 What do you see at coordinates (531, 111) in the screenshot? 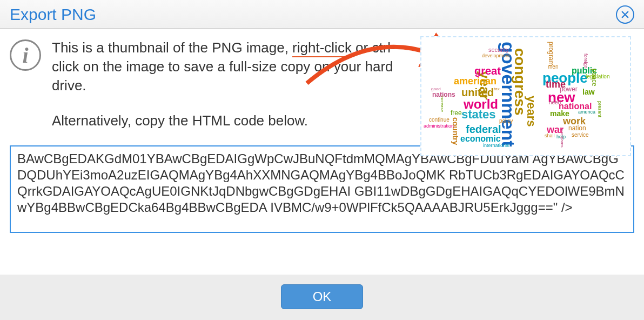
I see `wordcloud-word: years` at bounding box center [531, 111].